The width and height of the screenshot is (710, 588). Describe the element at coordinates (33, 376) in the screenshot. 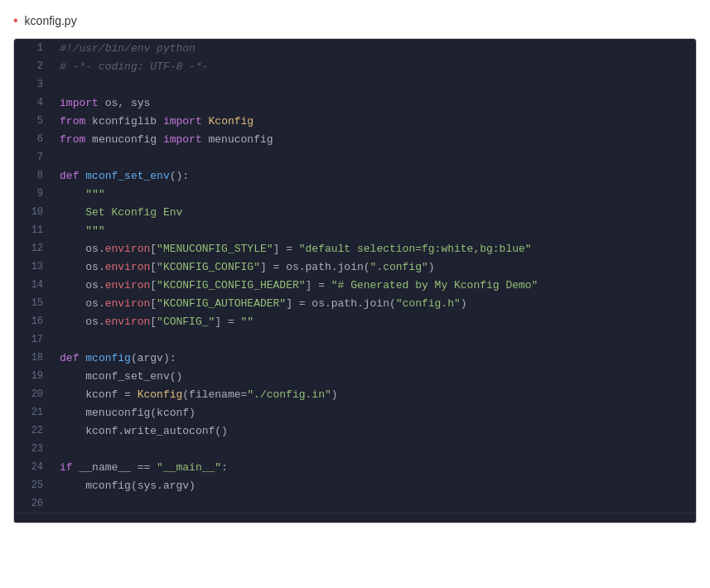

I see `line-number: 19` at that location.